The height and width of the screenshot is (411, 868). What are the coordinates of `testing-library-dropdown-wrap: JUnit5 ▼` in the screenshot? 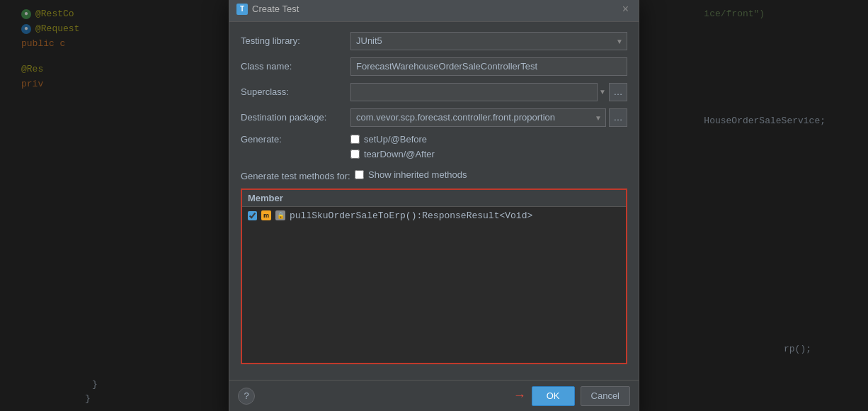 It's located at (489, 41).